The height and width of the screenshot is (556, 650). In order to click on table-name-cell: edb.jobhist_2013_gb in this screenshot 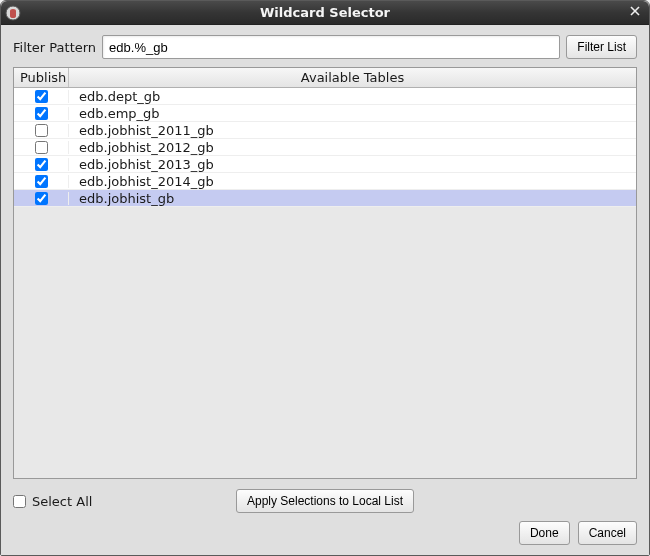, I will do `click(352, 164)`.